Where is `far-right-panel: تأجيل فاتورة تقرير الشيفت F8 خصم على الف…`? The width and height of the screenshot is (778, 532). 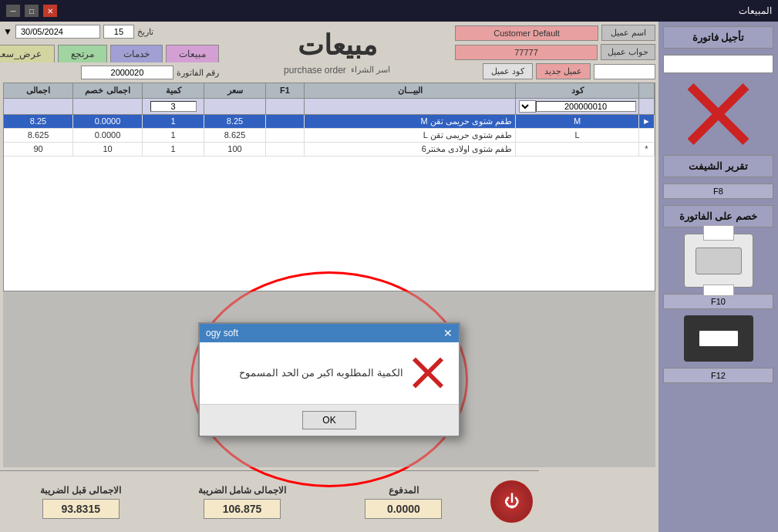 far-right-panel: تأجيل فاتورة تقرير الشيفت F8 خصم على الف… is located at coordinates (719, 277).